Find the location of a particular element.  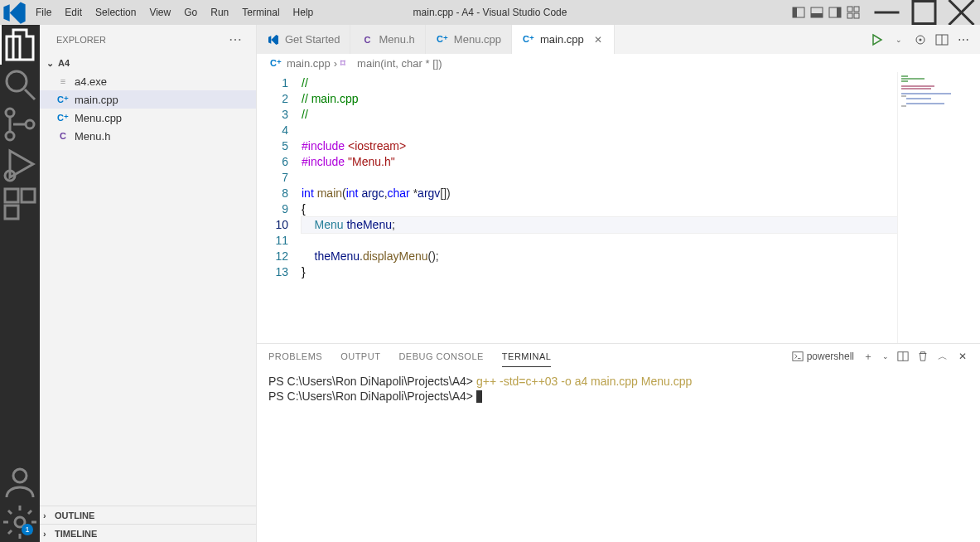

line-gutter: 12345678910111213 is located at coordinates (279, 207).